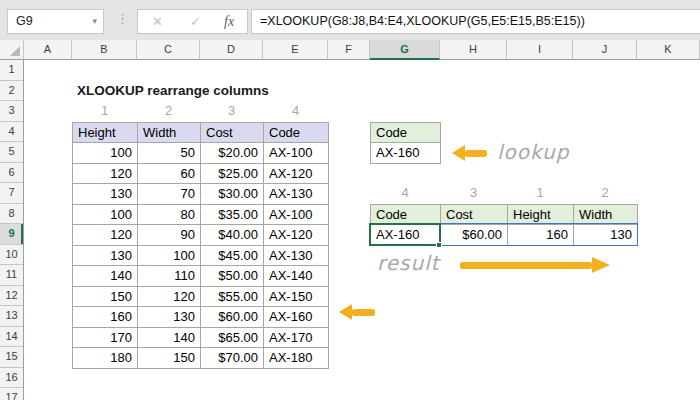 The width and height of the screenshot is (700, 400). What do you see at coordinates (229, 22) in the screenshot?
I see `insert-function-icon: fx` at bounding box center [229, 22].